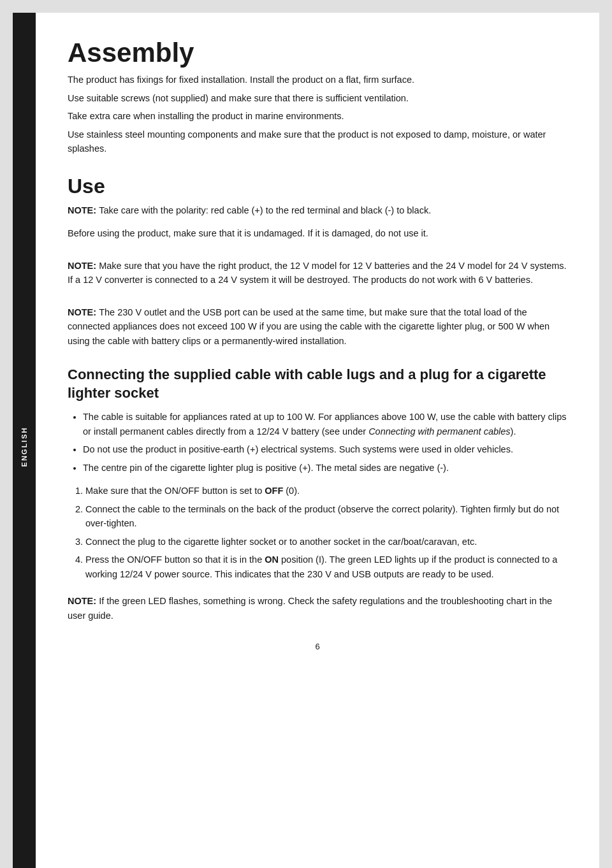 This screenshot has height=868, width=612. What do you see at coordinates (266, 468) in the screenshot?
I see `bullet-3-text: The centre pin of the cigarette lighter …` at bounding box center [266, 468].